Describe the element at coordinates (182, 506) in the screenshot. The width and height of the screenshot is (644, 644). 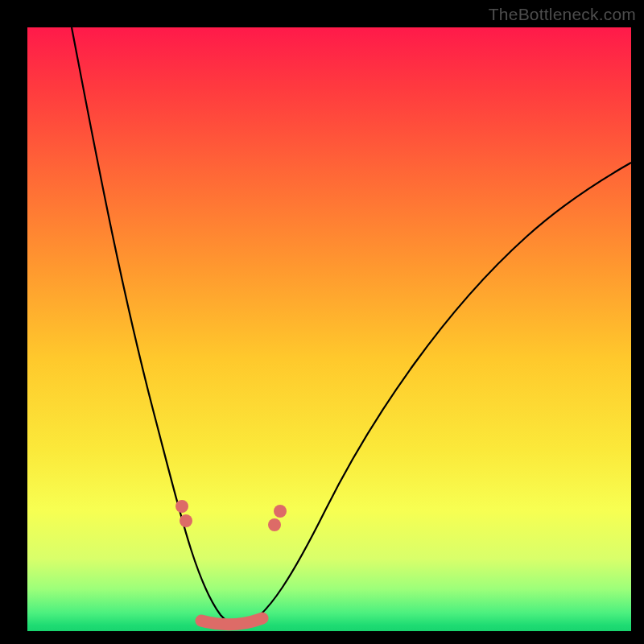
I see `valley-bead-left-upper` at that location.